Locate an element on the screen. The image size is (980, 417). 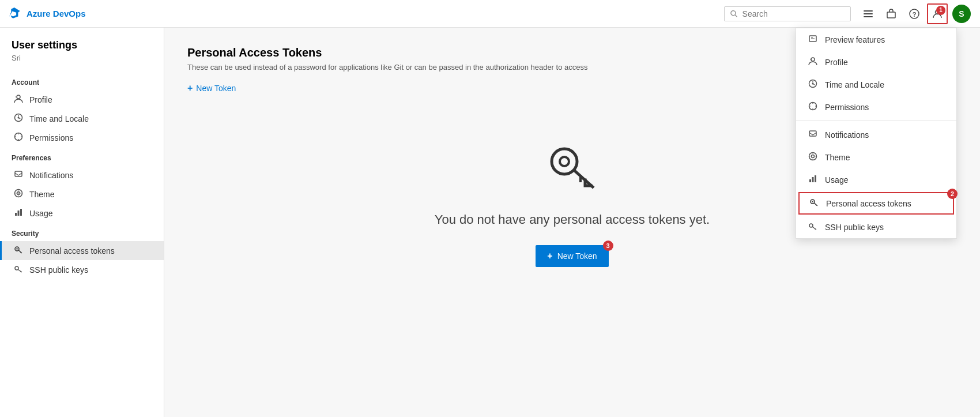
sidebar-label-time-locale: Time and Locale is located at coordinates (59, 119).